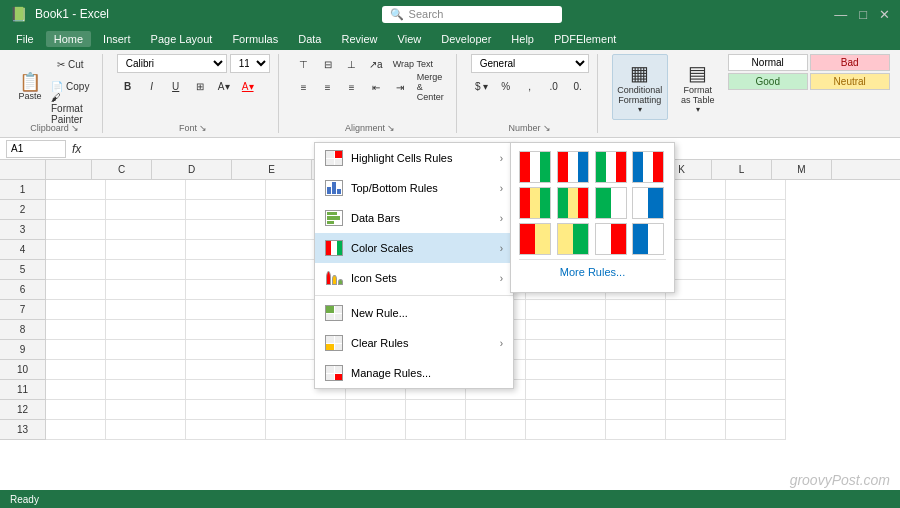 This screenshot has height=508, width=900. I want to click on menu-developer: Developer, so click(466, 39).